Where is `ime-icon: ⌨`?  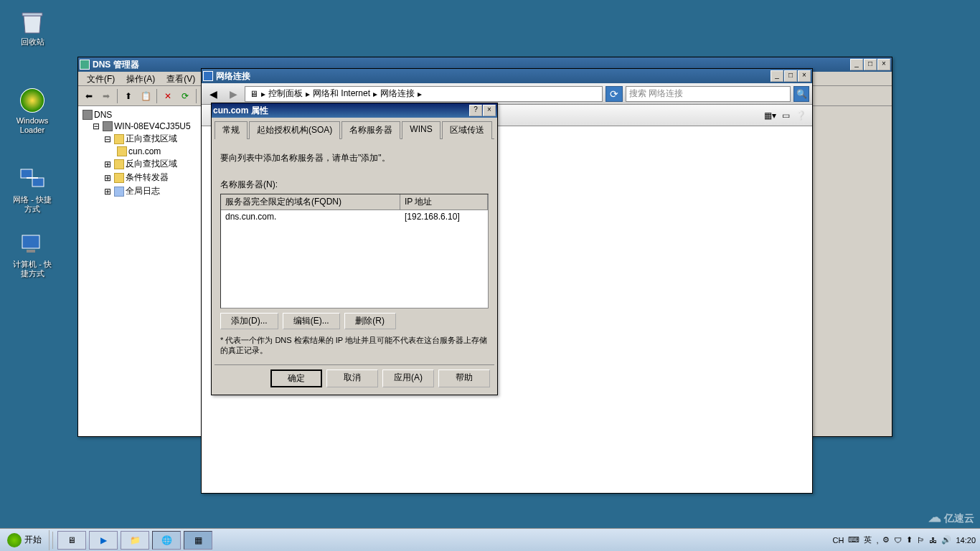 ime-icon: ⌨ is located at coordinates (854, 540).